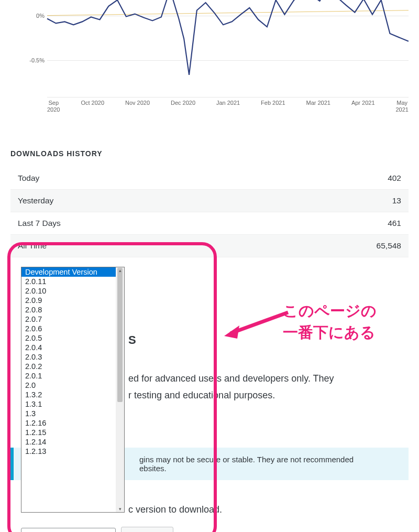 This screenshot has width=419, height=532. What do you see at coordinates (68, 530) in the screenshot?
I see `version-select: Development Version` at bounding box center [68, 530].